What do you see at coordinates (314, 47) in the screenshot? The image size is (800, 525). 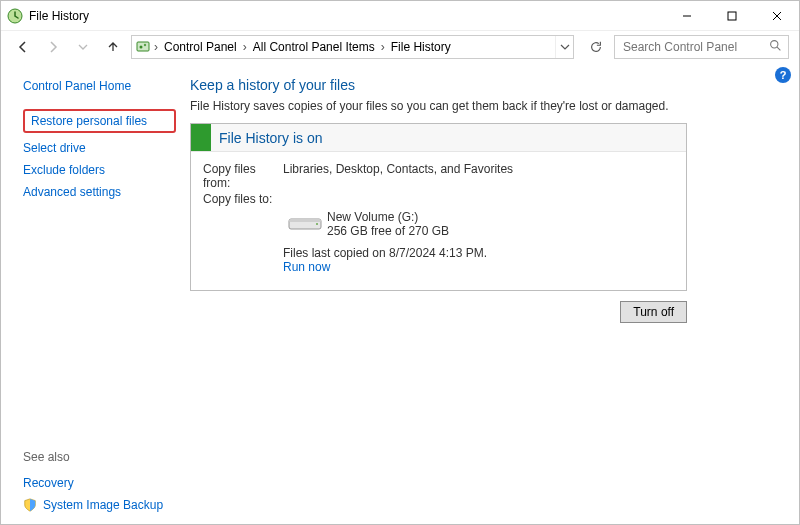 I see `breadcrumb-item: All Control Panel Items` at bounding box center [314, 47].